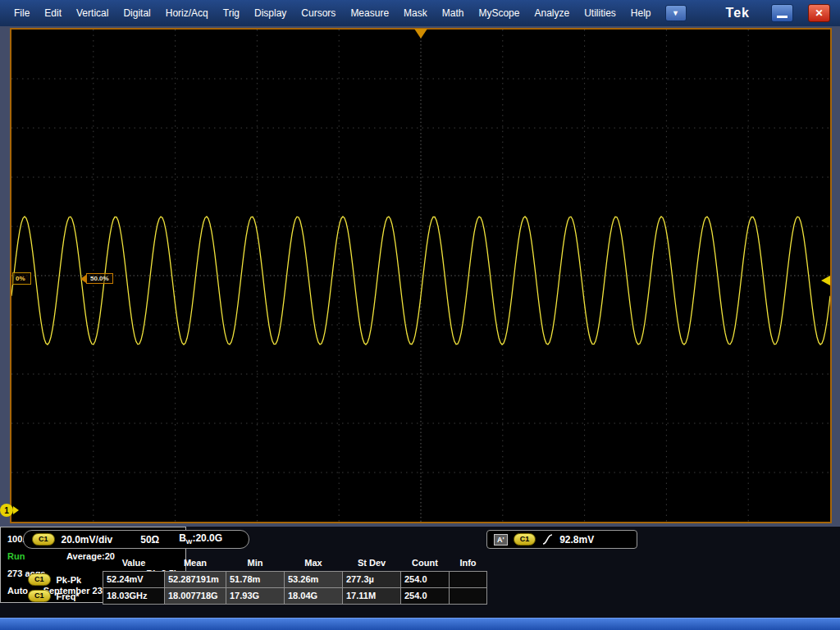 The image size is (840, 630). What do you see at coordinates (421, 34) in the screenshot?
I see `trigger-position-marker` at bounding box center [421, 34].